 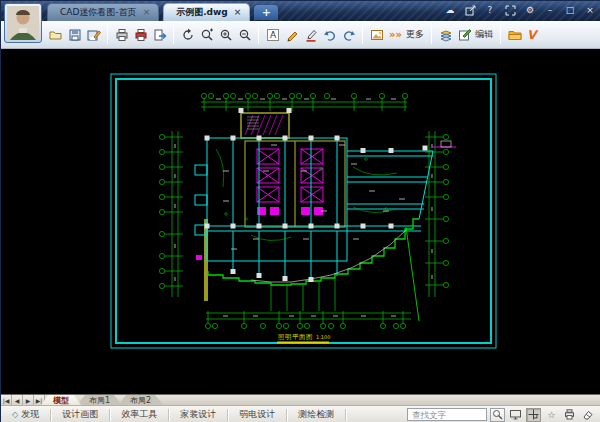 I want to click on export-share-icon, so click(x=160, y=35).